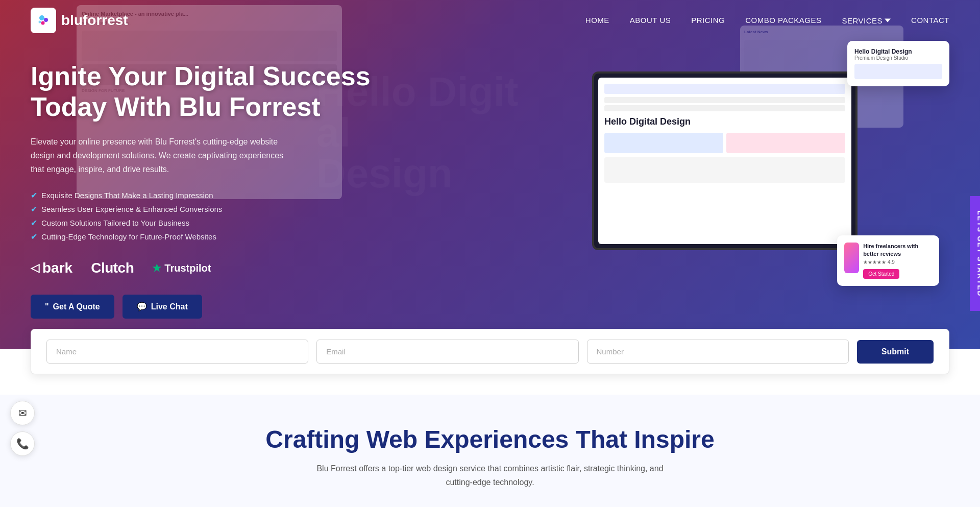 The image size is (980, 507). What do you see at coordinates (783, 20) in the screenshot?
I see `nav-combo: COMBO PACKAGES` at bounding box center [783, 20].